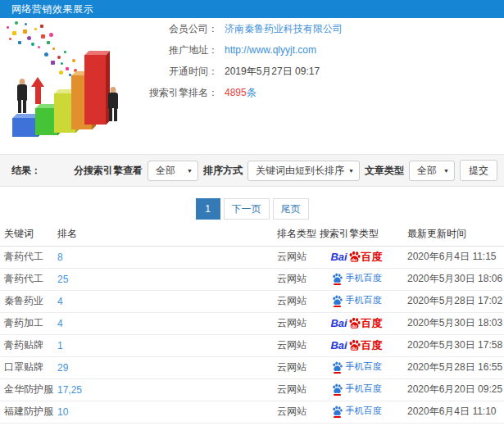 This screenshot has height=426, width=504. Describe the element at coordinates (108, 170) in the screenshot. I see `engine-filter-label: 分搜索引擎查看` at that location.